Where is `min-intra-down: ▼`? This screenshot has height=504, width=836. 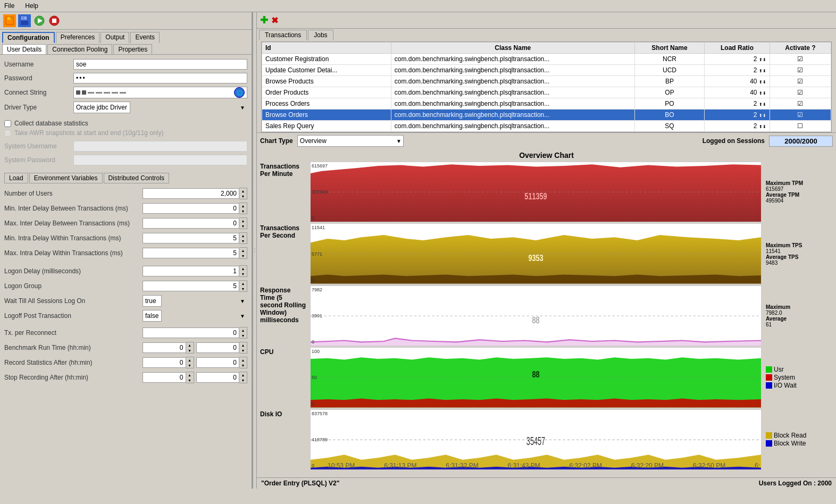
min-intra-down: ▼ is located at coordinates (243, 241).